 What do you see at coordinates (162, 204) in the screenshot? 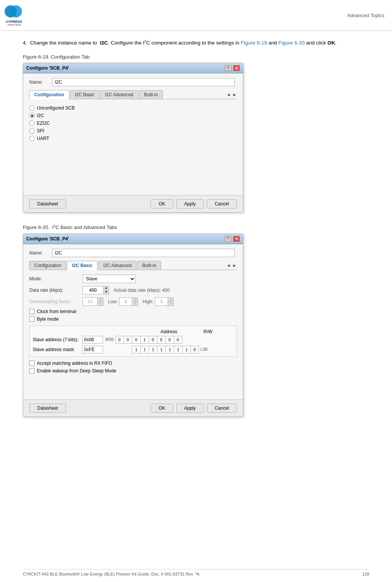
I see `dialog1-ok-button: OK` at bounding box center [162, 204].